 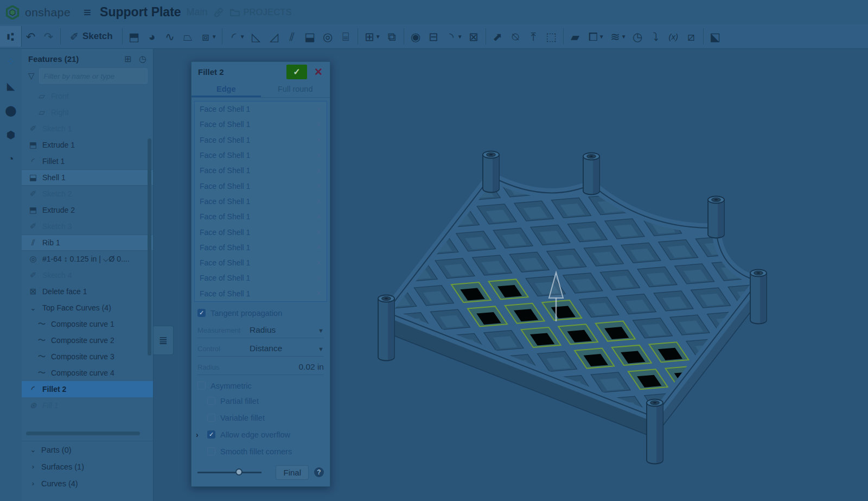 I want to click on project-folder-icon, so click(x=235, y=12).